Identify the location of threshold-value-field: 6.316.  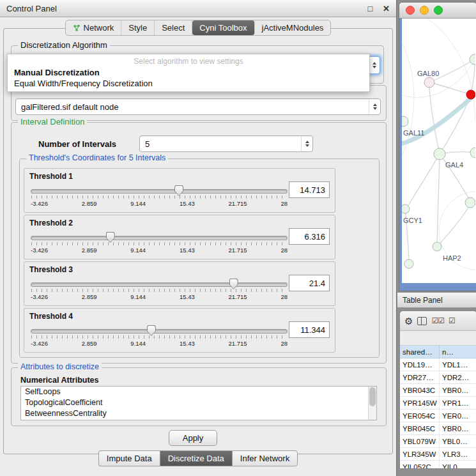
(309, 236).